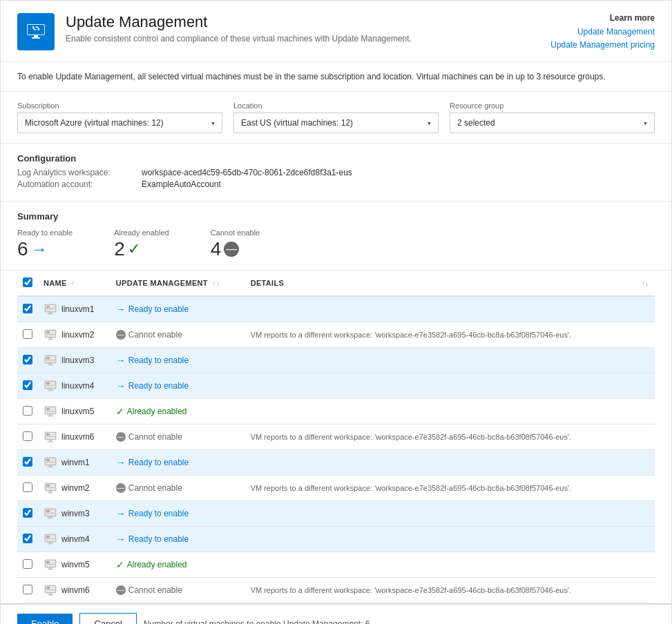 This screenshot has height=624, width=672. What do you see at coordinates (336, 123) in the screenshot?
I see `location-select: East US (virtual machines: 12) ▾` at bounding box center [336, 123].